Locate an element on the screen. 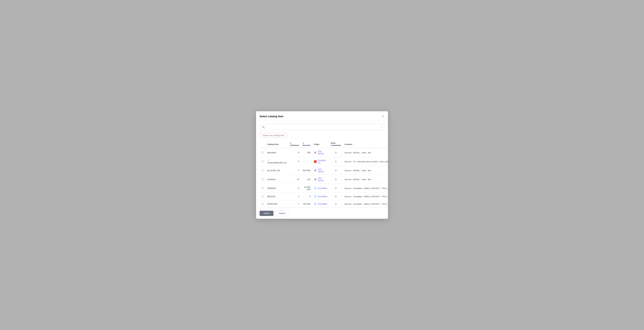  row-attributes-cell: 9 is located at coordinates (295, 188).